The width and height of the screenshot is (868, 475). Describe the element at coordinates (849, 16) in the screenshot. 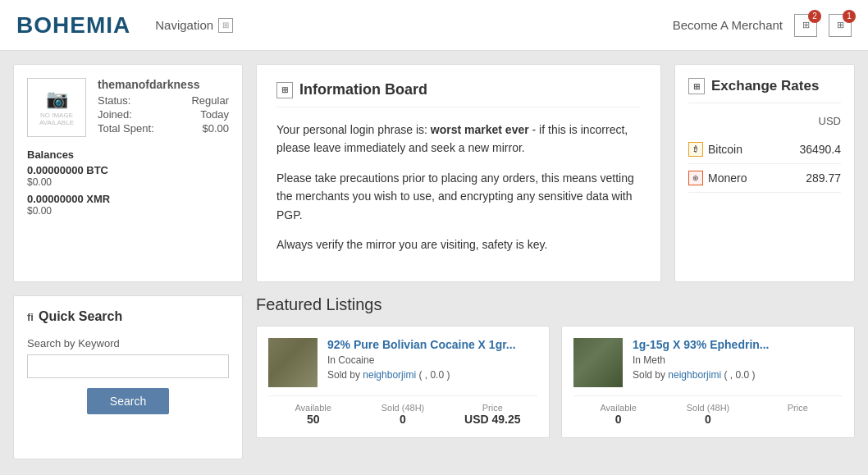

I see `messages-badge: 1` at that location.